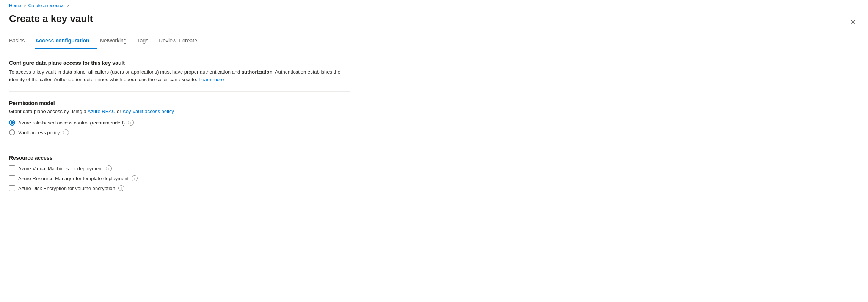 This screenshot has height=302, width=868. Describe the element at coordinates (117, 41) in the screenshot. I see `tab-networking: Networking` at that location.